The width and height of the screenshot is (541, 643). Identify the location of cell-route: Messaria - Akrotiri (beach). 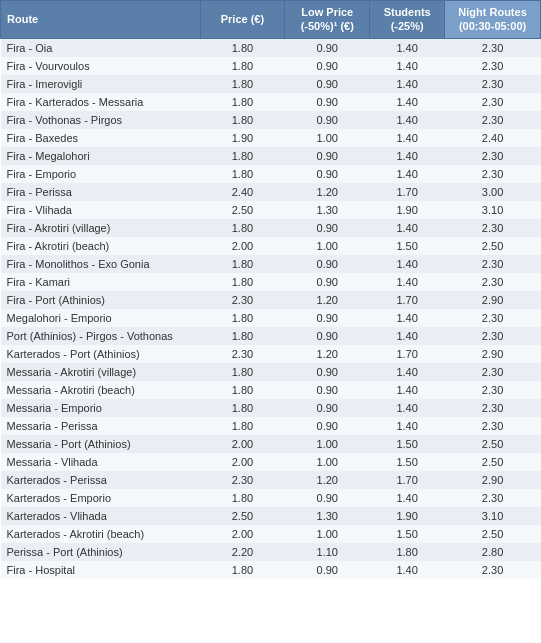
(101, 390).